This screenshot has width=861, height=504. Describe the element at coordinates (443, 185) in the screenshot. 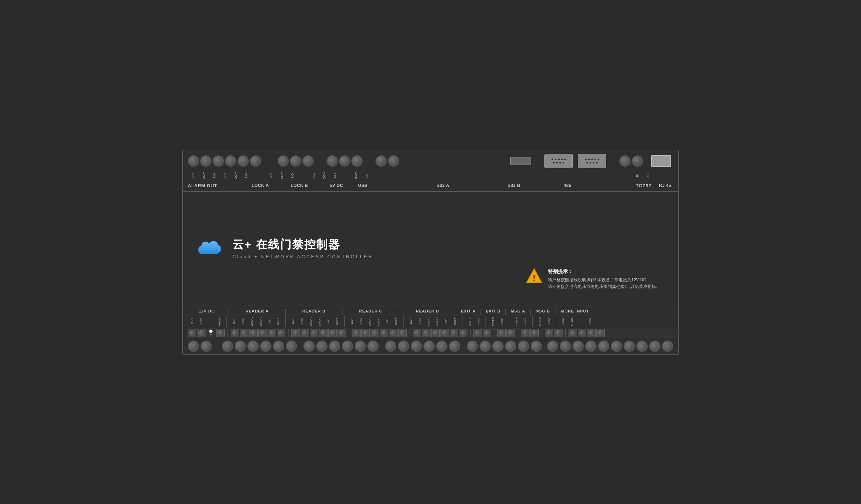

I see `label-232a: 232 A` at that location.